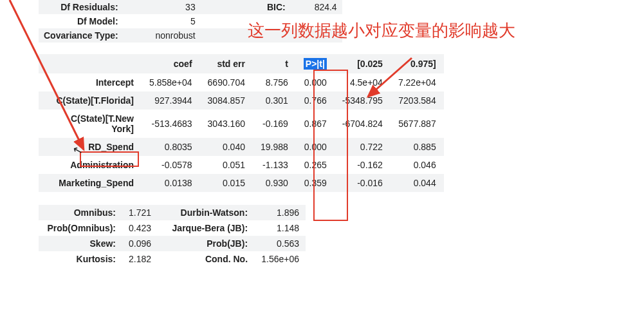  I want to click on pvalue-header-highlight: P>|t|, so click(315, 64).